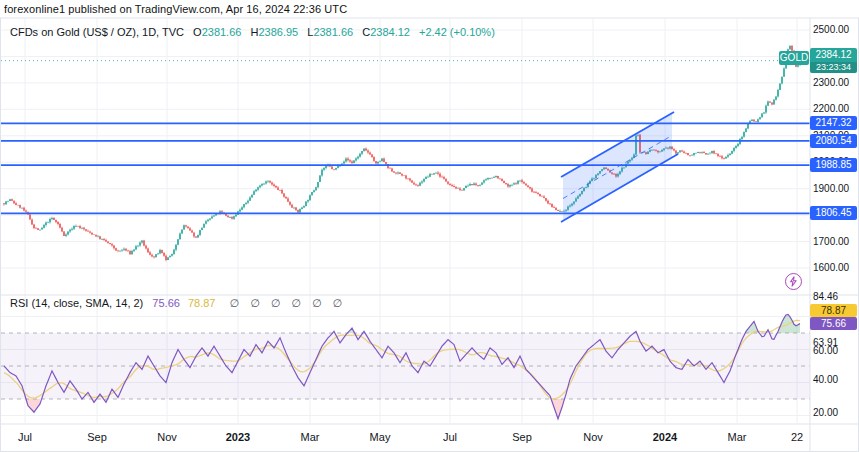 Image resolution: width=859 pixels, height=452 pixels. Describe the element at coordinates (834, 68) in the screenshot. I see `bar-countdown: 23:23:34` at that location.